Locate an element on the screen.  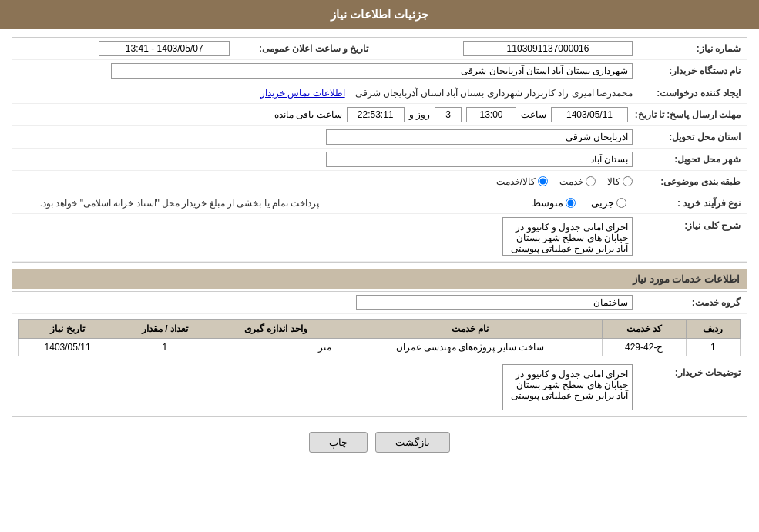
back-button: بازگشت is located at coordinates (413, 442).